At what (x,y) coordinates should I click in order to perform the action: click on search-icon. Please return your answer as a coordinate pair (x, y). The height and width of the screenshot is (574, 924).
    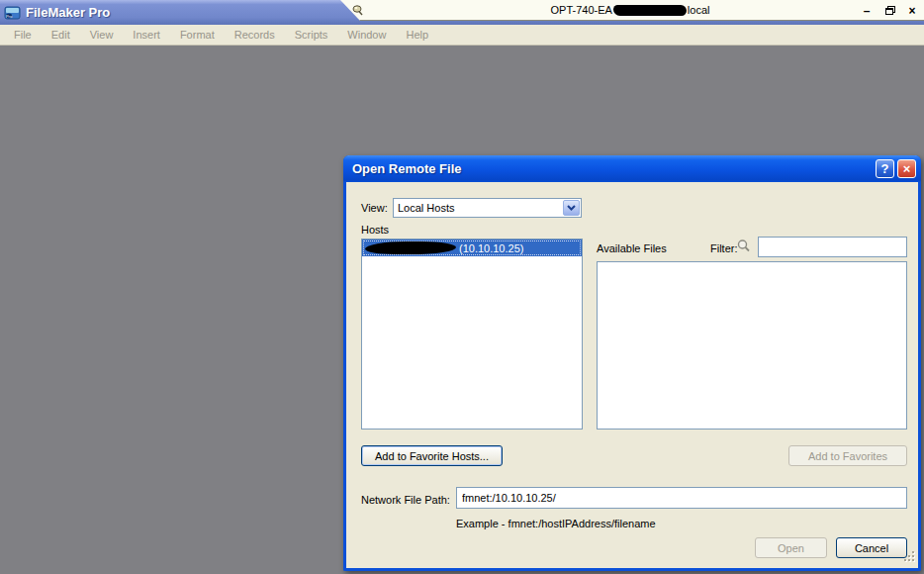
    Looking at the image, I should click on (744, 245).